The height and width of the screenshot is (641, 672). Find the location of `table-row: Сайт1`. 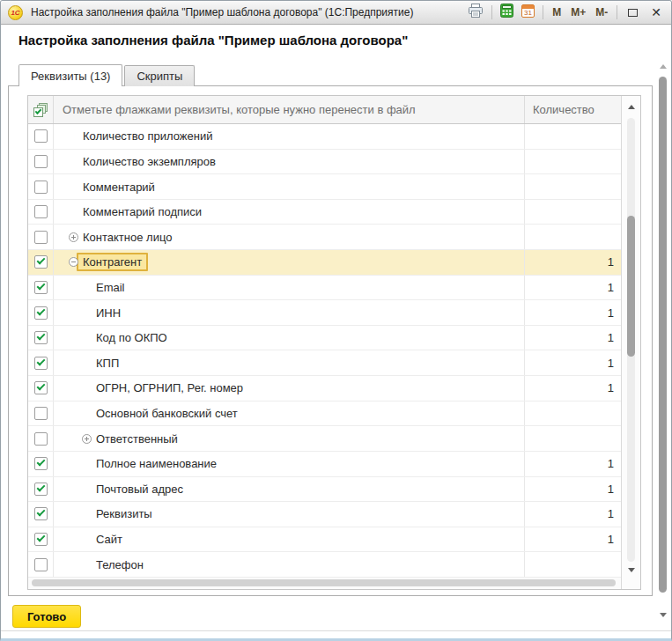

table-row: Сайт1 is located at coordinates (324, 541).